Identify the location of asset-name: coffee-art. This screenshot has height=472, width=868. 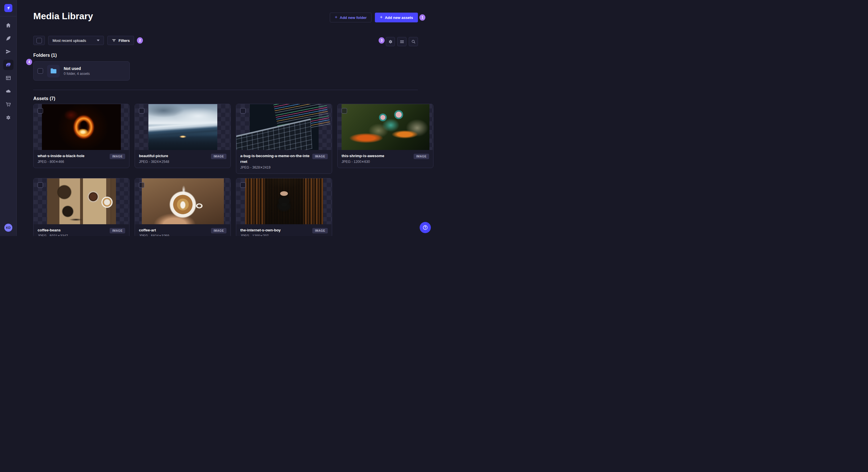
(174, 230).